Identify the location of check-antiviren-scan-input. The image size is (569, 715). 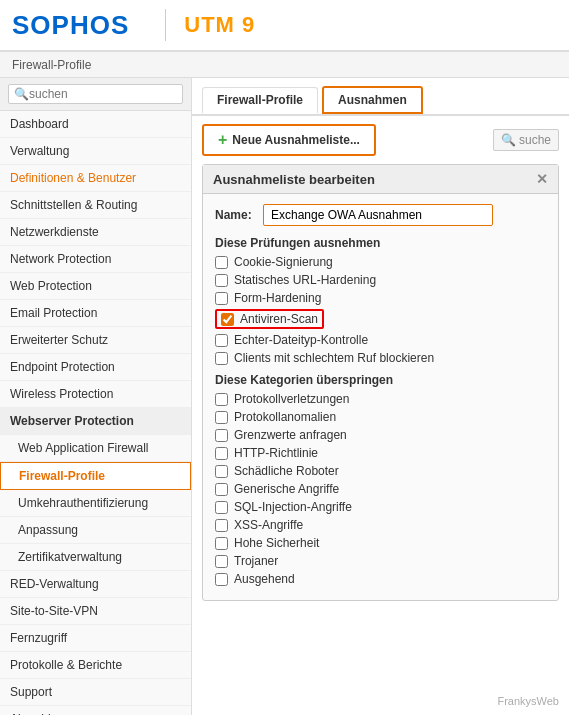
(228, 320).